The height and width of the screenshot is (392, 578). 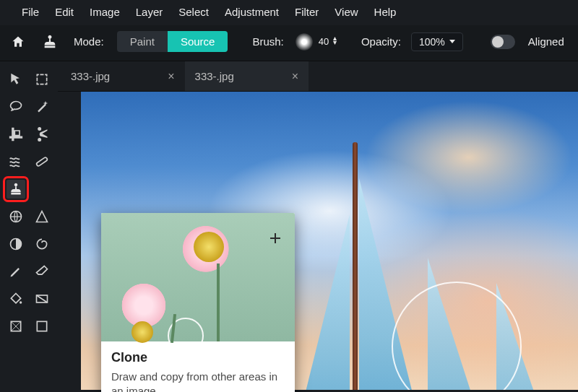 What do you see at coordinates (42, 107) in the screenshot?
I see `tool-wand` at bounding box center [42, 107].